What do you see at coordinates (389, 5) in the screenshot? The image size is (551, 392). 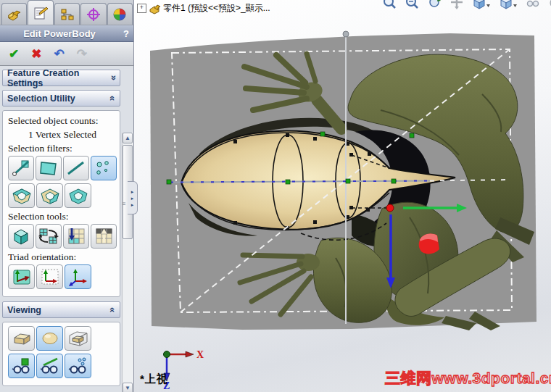 I see `zoom-in-icon` at bounding box center [389, 5].